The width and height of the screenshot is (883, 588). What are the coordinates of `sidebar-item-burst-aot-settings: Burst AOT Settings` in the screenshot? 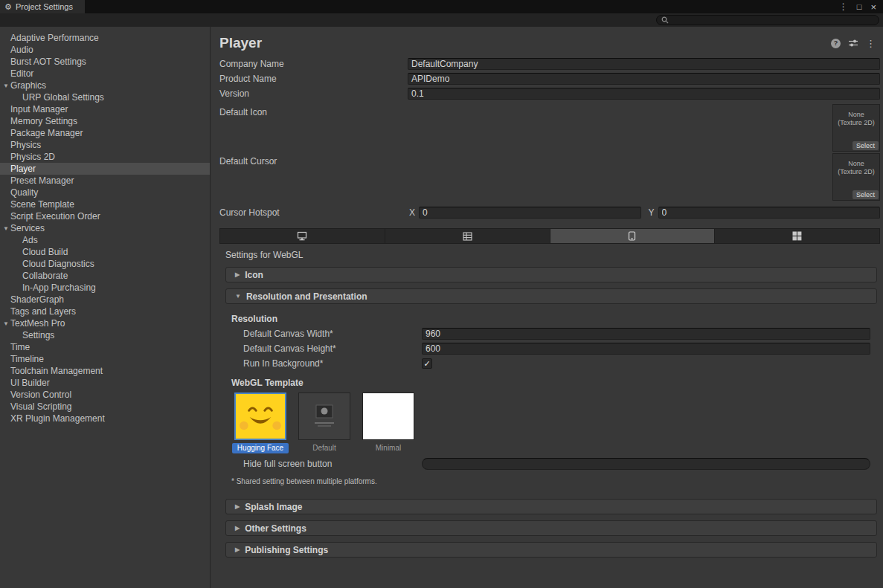 It's located at (105, 62).